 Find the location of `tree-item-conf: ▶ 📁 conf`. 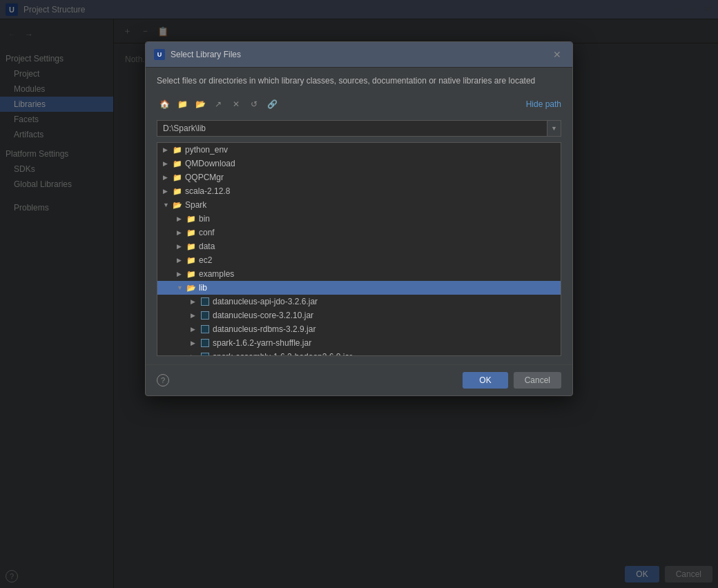

tree-item-conf: ▶ 📁 conf is located at coordinates (359, 233).